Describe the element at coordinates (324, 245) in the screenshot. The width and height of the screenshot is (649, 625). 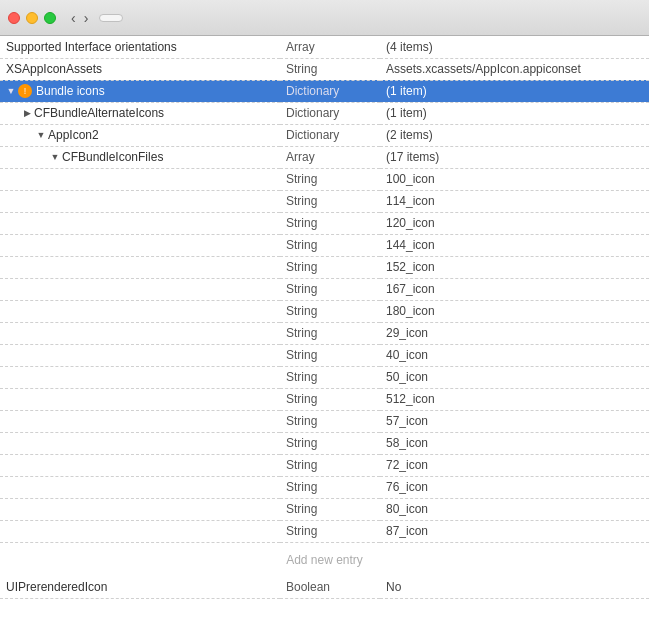
I see `table-row: String144_icon` at that location.